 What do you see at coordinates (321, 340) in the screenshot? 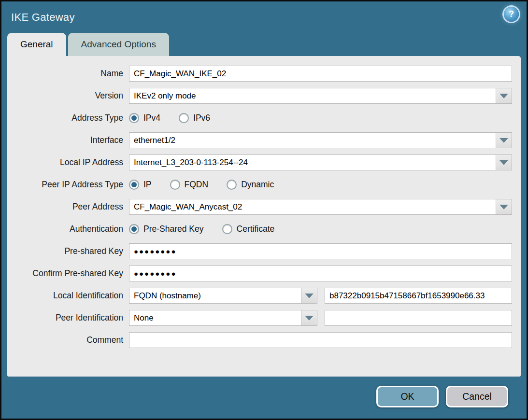
I see `comment-input` at bounding box center [321, 340].